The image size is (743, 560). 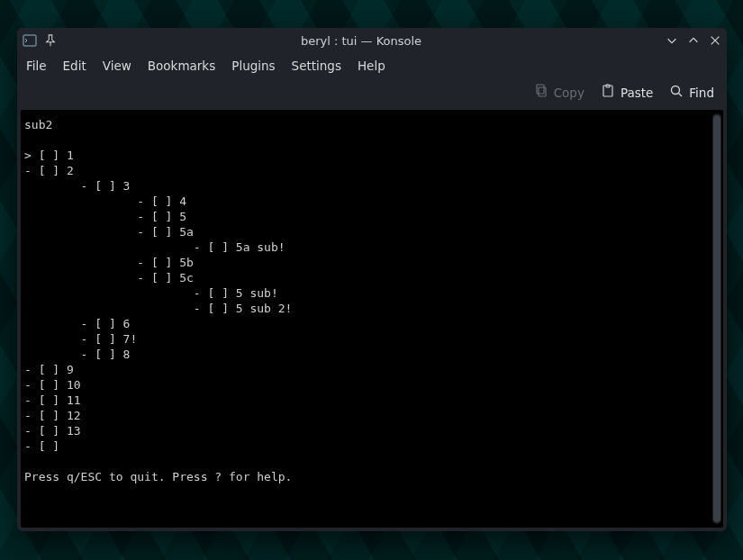 I want to click on terminal-icon, so click(x=30, y=41).